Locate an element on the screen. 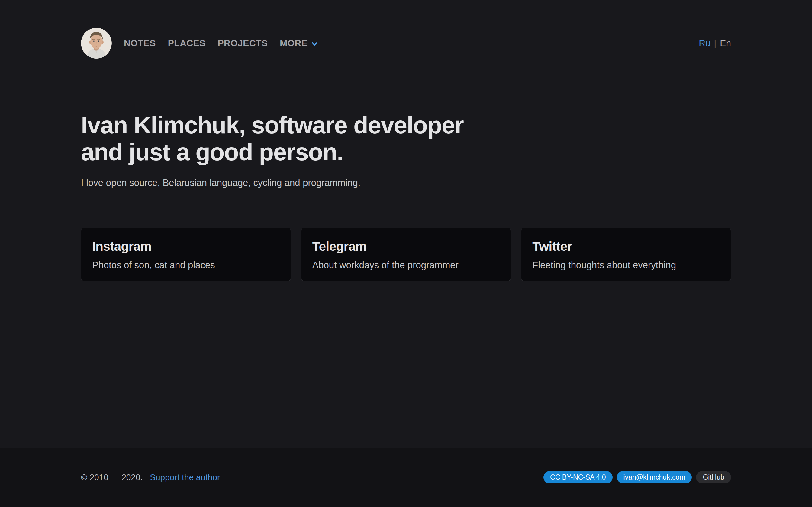 The height and width of the screenshot is (507, 812). lang-ru-link: Ru is located at coordinates (705, 43).